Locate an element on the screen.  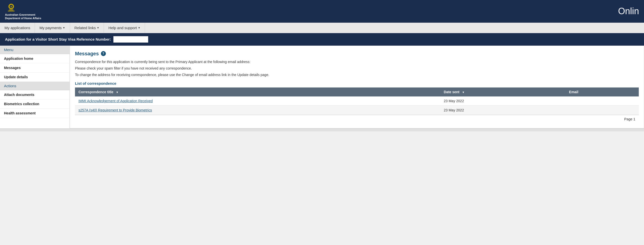
page-indicator: Page 1 is located at coordinates (630, 119).